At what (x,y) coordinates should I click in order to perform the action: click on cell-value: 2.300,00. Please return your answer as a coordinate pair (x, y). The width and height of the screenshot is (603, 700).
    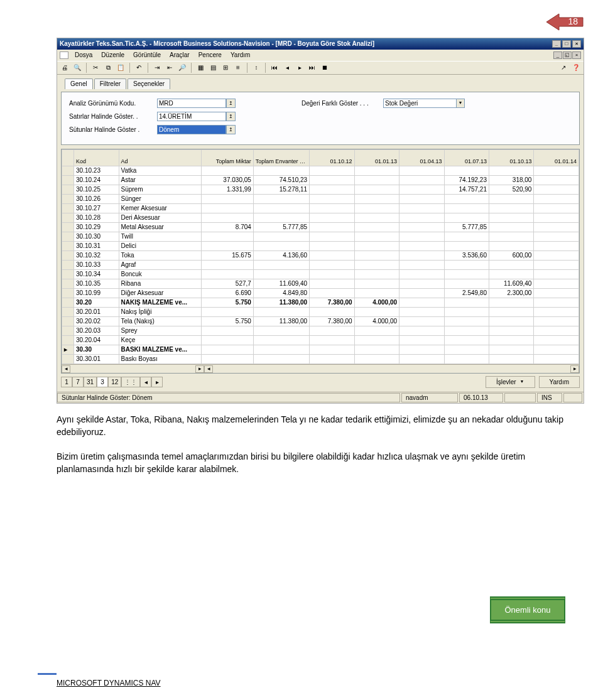
    Looking at the image, I should click on (511, 294).